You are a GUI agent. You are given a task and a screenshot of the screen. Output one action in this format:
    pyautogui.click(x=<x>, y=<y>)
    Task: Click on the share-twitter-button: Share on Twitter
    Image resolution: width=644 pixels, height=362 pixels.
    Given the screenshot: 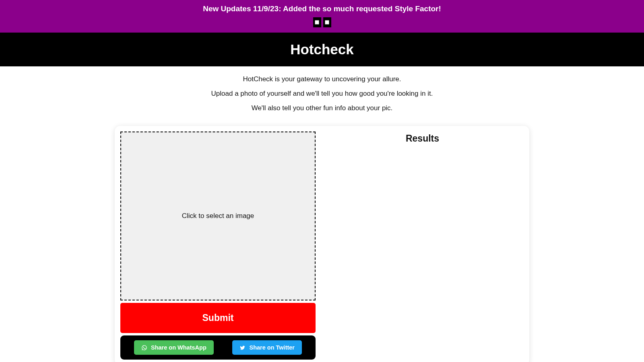 What is the action you would take?
    pyautogui.click(x=267, y=348)
    